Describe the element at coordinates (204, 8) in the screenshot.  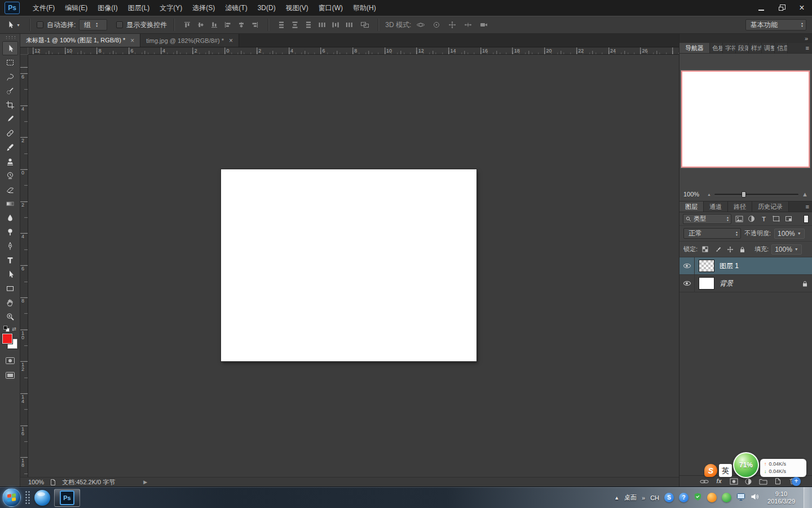
I see `menu-item-5: 选择(S)` at that location.